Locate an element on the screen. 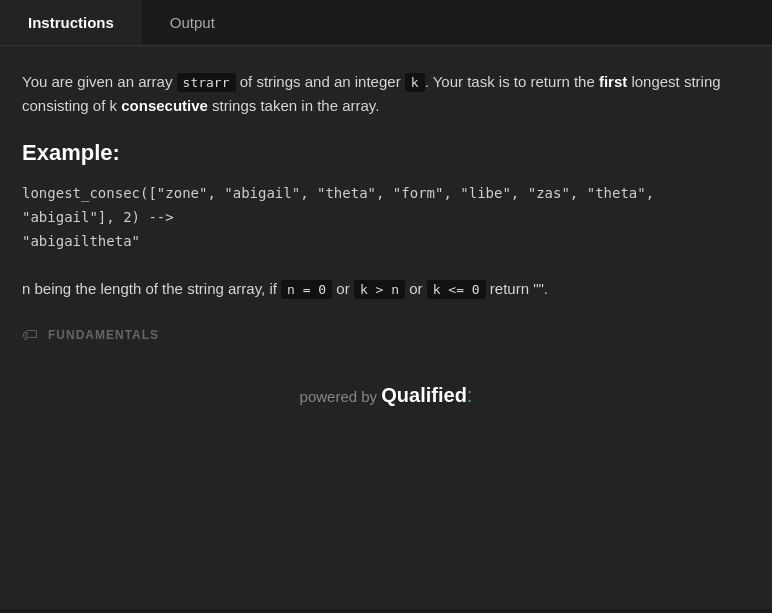 Image resolution: width=772 pixels, height=613 pixels. condition-or-1: or is located at coordinates (343, 288).